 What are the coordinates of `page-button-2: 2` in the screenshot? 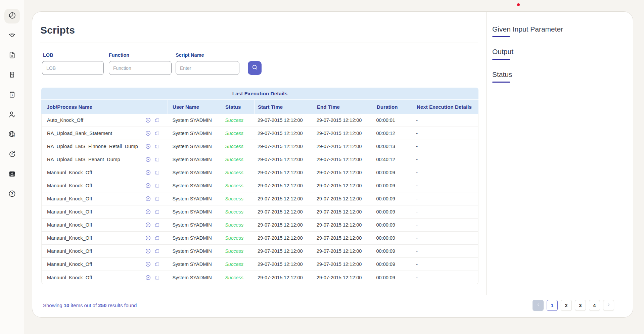 It's located at (566, 305).